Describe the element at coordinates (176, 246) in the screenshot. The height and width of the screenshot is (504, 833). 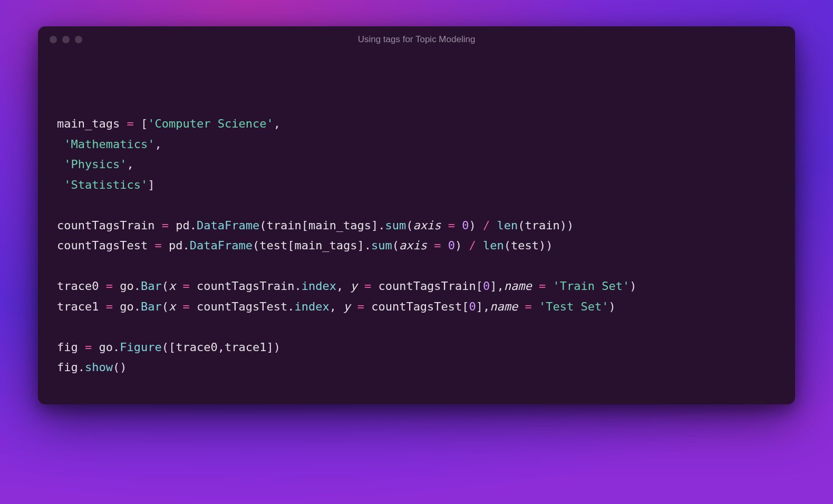
I see `code-token: pd` at that location.